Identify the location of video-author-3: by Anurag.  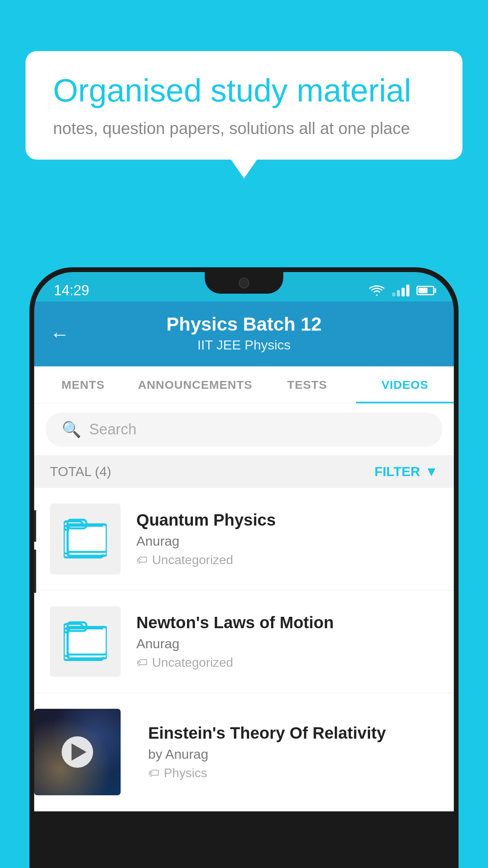
(293, 754).